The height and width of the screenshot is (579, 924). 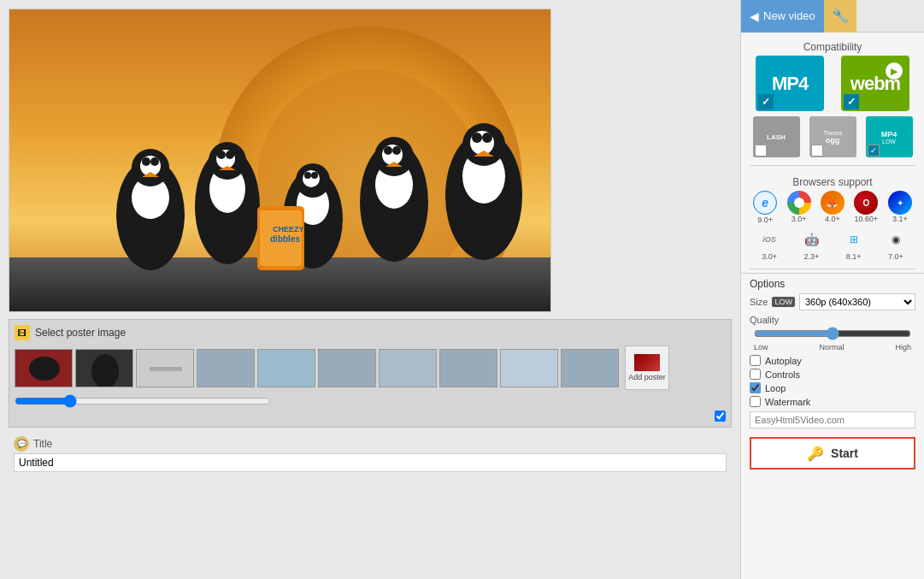 I want to click on compatibility-title: Compatibility, so click(x=833, y=46).